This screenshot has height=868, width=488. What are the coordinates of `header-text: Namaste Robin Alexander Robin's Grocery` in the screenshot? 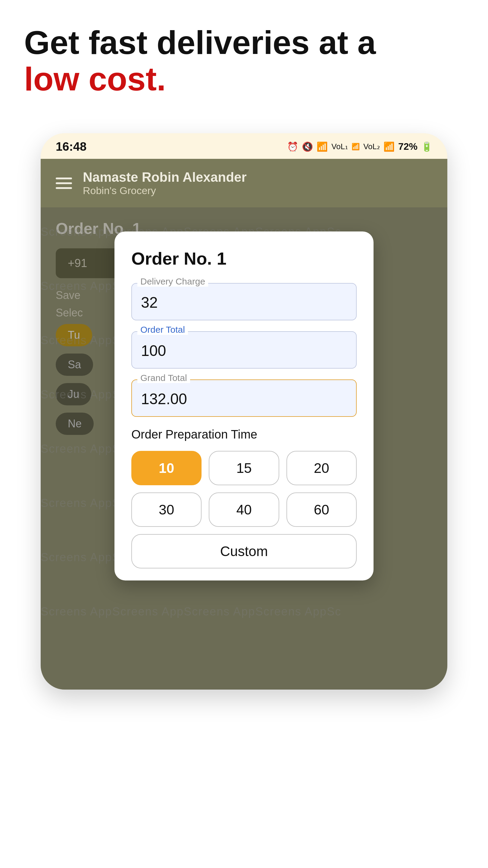 It's located at (165, 183).